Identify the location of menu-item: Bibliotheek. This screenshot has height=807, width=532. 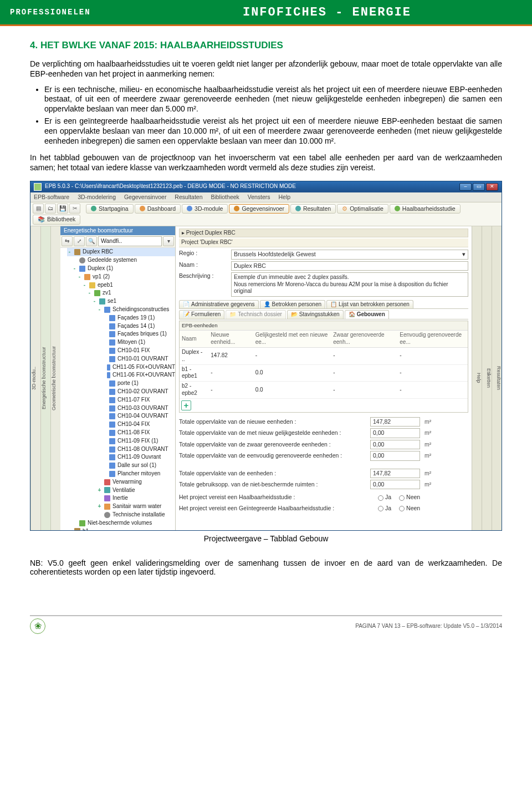
(225, 197).